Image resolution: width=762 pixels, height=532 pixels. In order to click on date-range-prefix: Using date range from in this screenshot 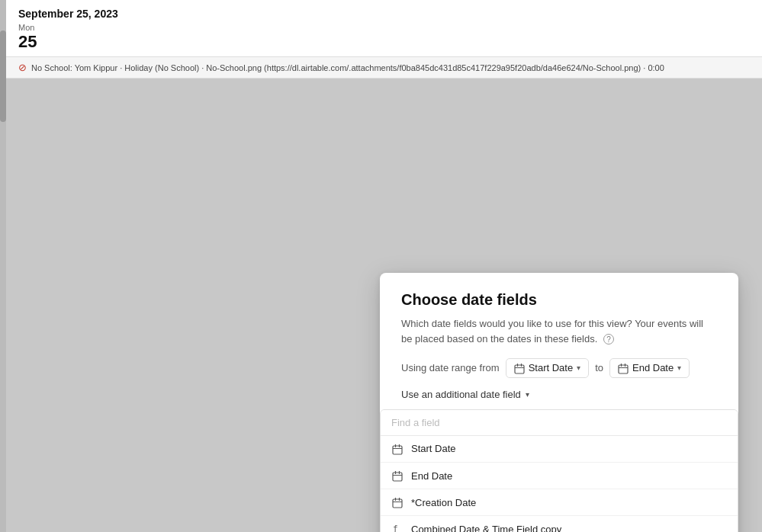, I will do `click(450, 367)`.